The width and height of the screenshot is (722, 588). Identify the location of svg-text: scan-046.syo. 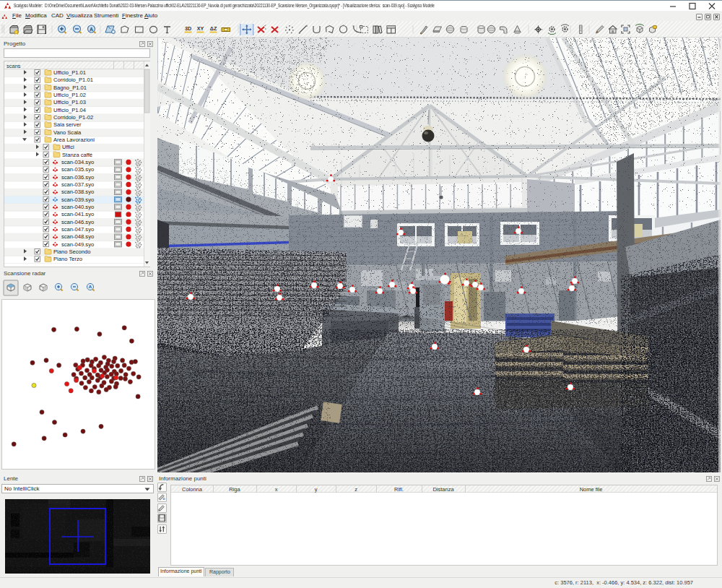
(78, 222).